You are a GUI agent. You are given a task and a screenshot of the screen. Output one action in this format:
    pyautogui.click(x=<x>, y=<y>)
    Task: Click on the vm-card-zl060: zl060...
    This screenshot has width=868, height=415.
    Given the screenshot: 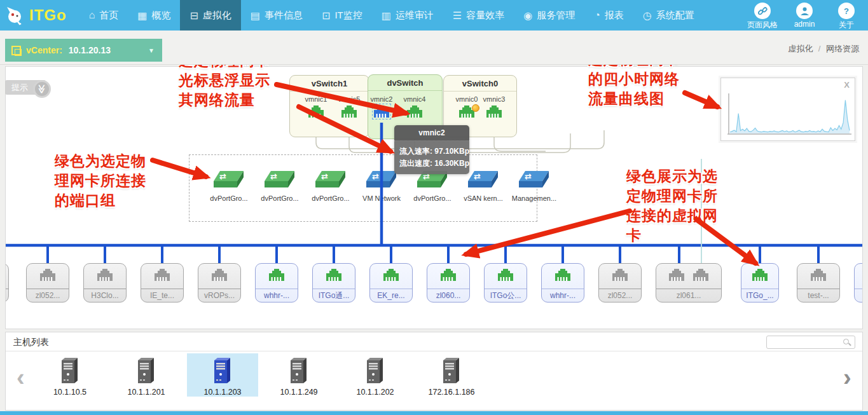 What is the action you would take?
    pyautogui.click(x=448, y=283)
    